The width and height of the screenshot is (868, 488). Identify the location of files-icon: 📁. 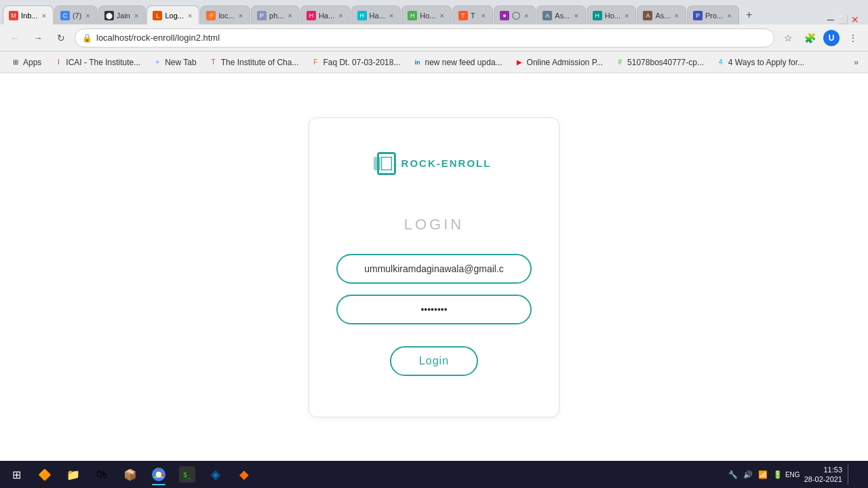
(73, 474).